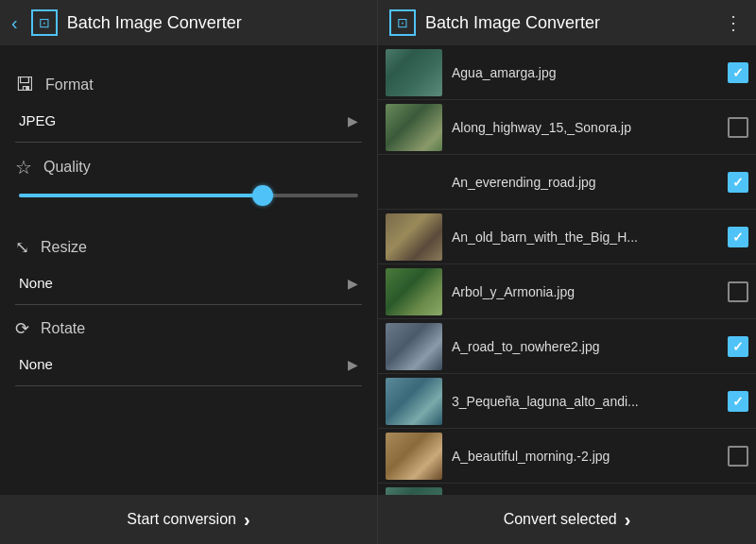 The width and height of the screenshot is (756, 544). What do you see at coordinates (189, 346) in the screenshot?
I see `rotate-section: ⟳ Rotate None ▶` at bounding box center [189, 346].